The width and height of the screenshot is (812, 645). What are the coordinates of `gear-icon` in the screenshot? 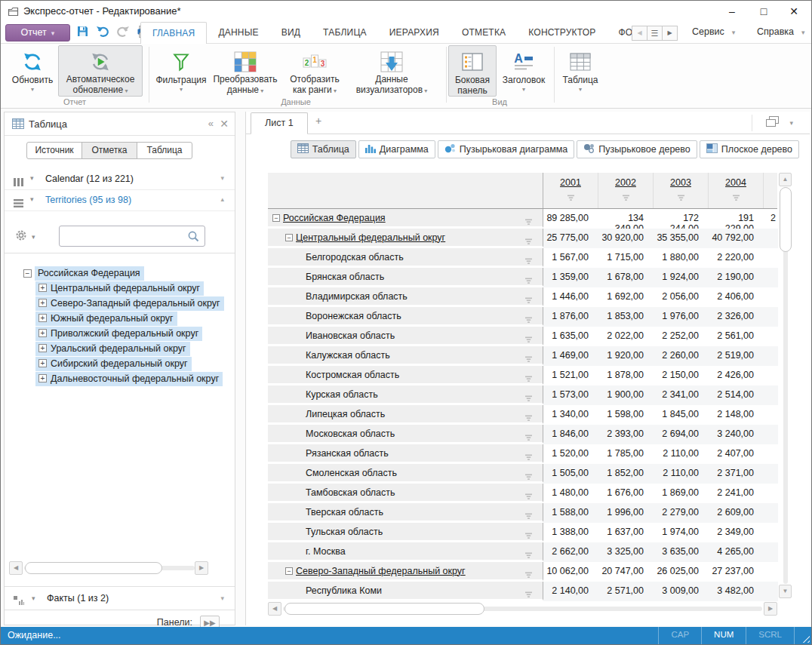 It's located at (21, 237).